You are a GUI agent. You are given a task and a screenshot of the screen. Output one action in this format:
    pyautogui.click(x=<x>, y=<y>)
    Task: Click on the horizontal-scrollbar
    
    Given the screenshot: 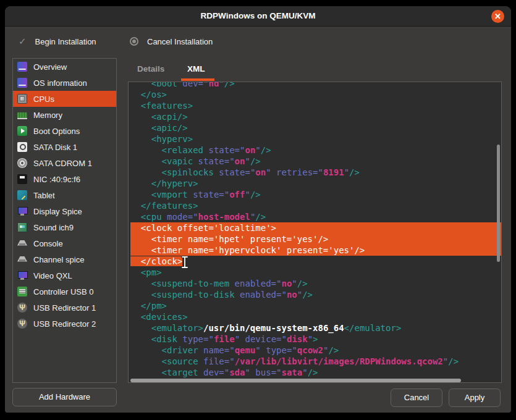 What is the action you would take?
    pyautogui.click(x=295, y=380)
    